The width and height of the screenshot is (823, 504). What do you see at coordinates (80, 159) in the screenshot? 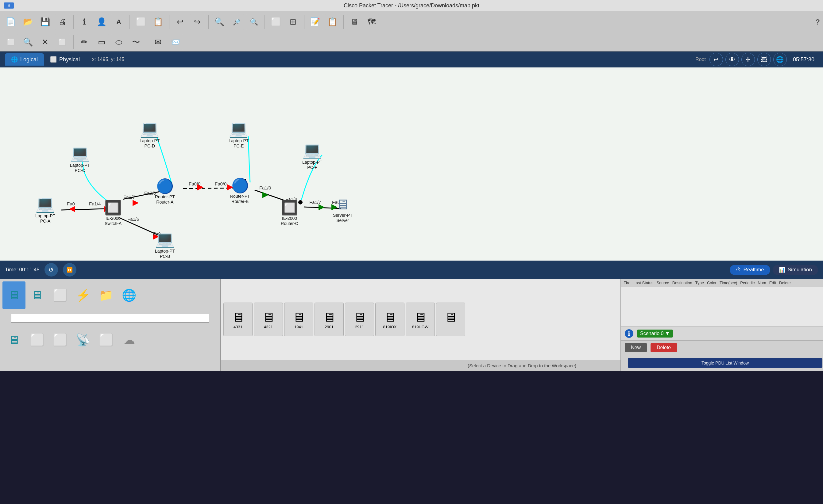
I see `node-pc-c: 💻 Laptop-PTPC-C` at bounding box center [80, 159].